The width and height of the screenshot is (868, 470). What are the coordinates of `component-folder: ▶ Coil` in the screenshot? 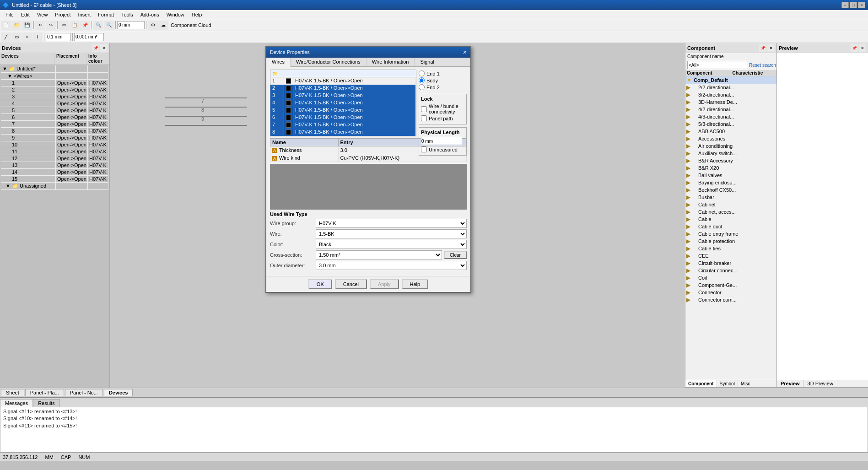 It's located at (731, 278).